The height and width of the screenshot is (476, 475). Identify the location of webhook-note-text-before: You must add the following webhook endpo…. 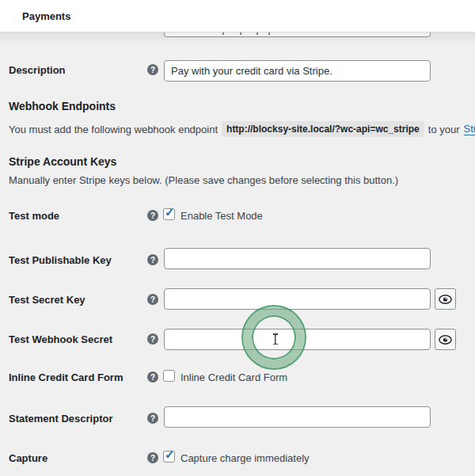
(113, 130).